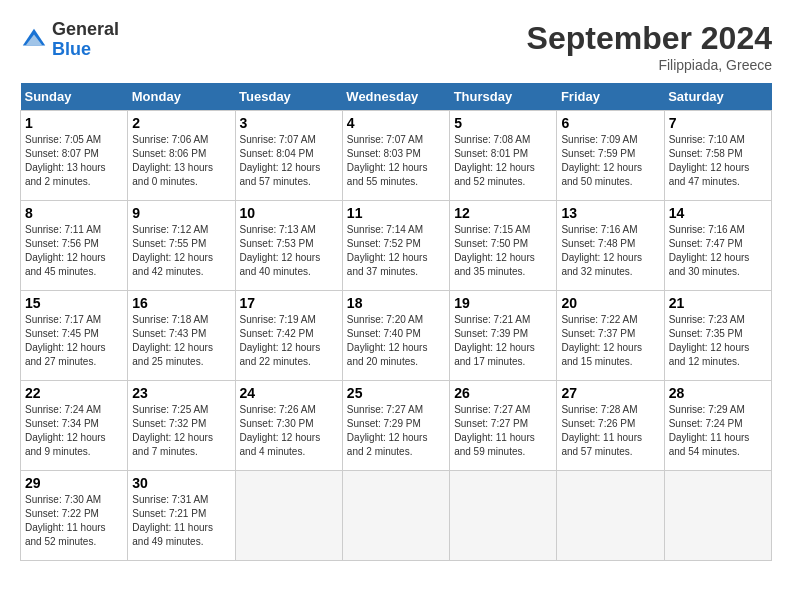 The image size is (792, 612). Describe the element at coordinates (182, 336) in the screenshot. I see `day-cell: 16Sunrise: 7:18 AMSunset: 7:43 PMDayligh…` at that location.